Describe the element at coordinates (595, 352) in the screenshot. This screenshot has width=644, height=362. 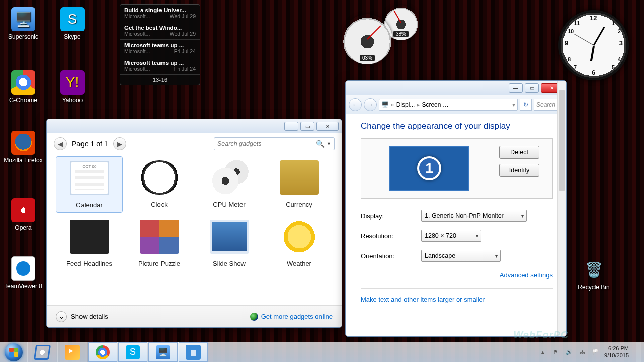
I see `flag-icon: 🏳️` at that location.